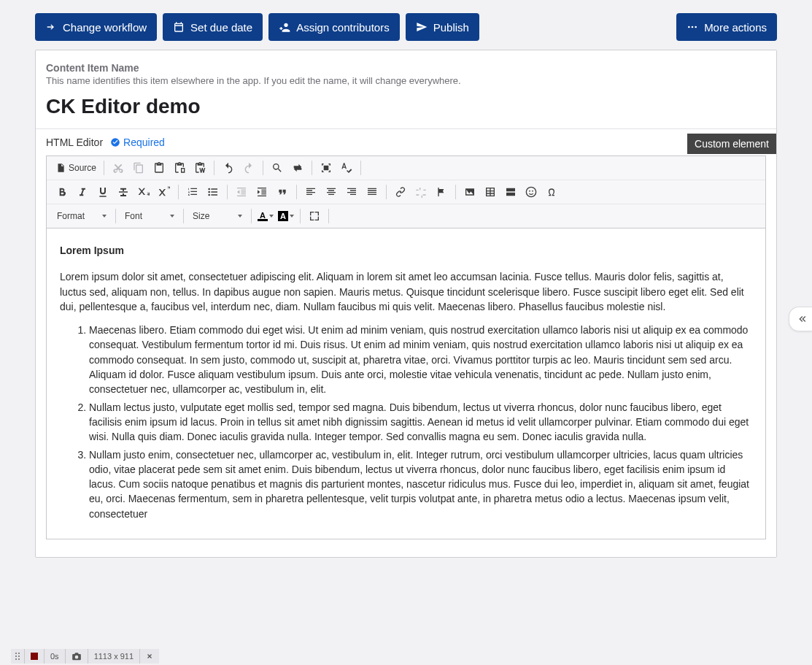 The height and width of the screenshot is (665, 812). I want to click on text-color-button: A, so click(266, 216).